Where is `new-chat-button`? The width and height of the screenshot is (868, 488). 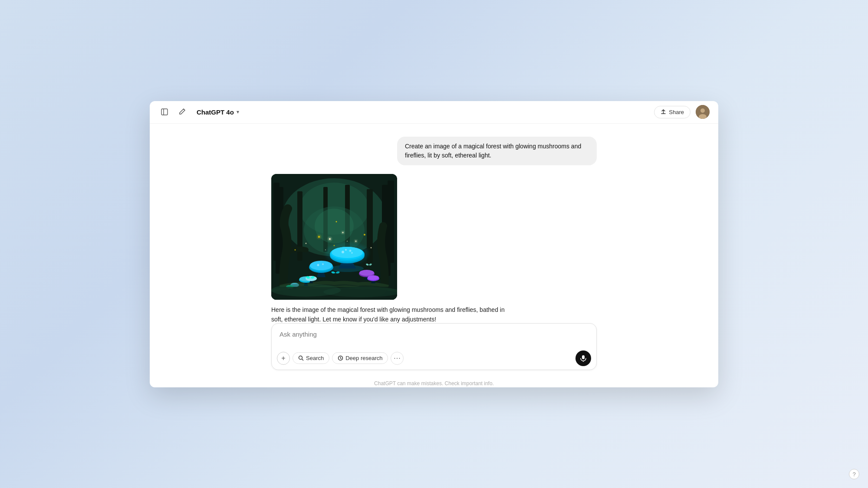 new-chat-button is located at coordinates (182, 112).